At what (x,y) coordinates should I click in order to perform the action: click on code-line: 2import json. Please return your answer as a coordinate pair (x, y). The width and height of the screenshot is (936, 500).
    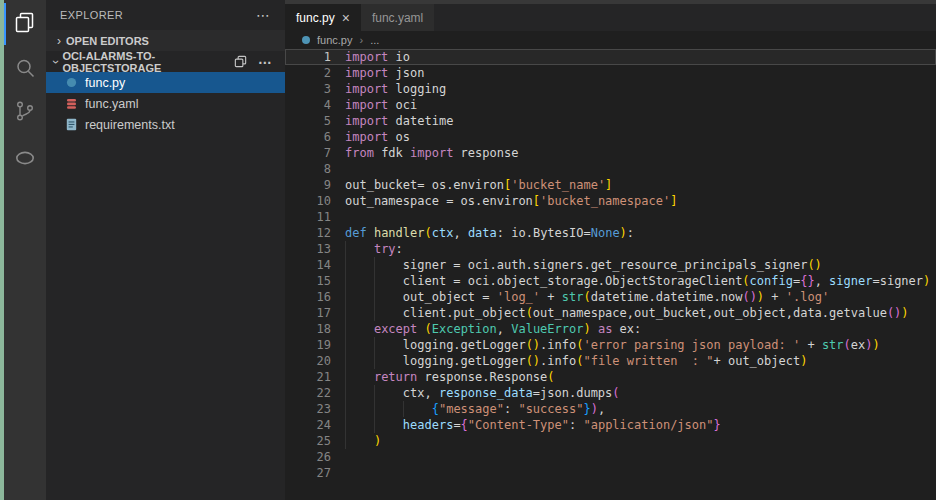
    Looking at the image, I should click on (610, 73).